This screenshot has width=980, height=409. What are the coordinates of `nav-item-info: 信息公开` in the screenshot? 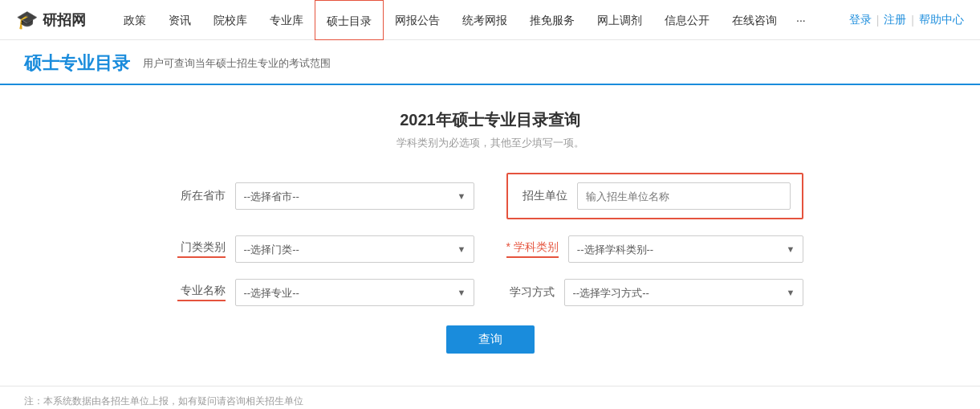 It's located at (687, 20).